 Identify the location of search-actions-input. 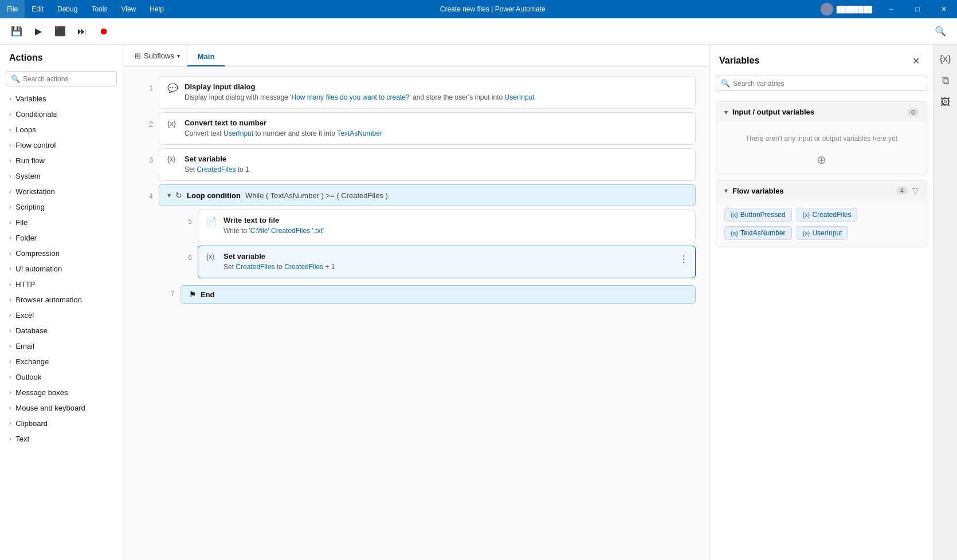
(68, 79).